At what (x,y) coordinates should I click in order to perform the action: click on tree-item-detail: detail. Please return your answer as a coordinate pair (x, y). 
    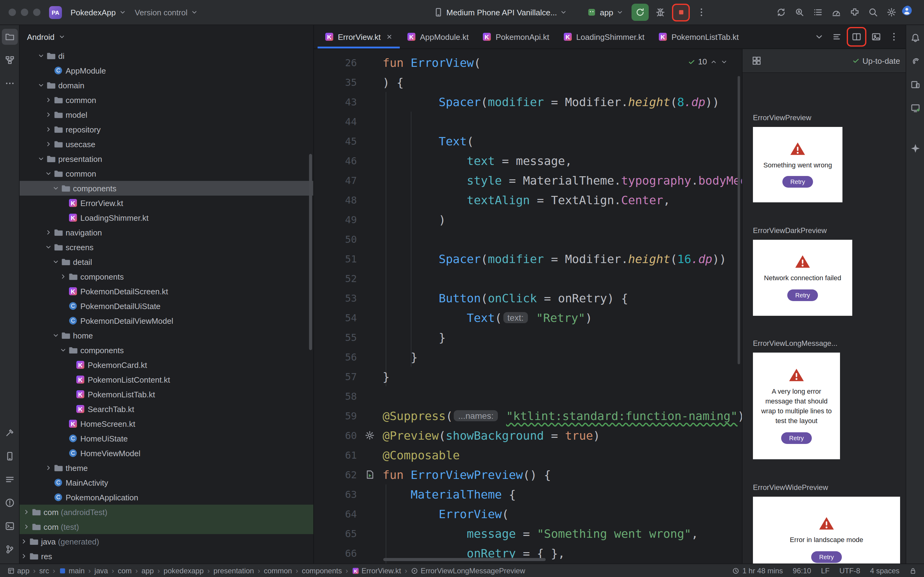
    Looking at the image, I should click on (166, 262).